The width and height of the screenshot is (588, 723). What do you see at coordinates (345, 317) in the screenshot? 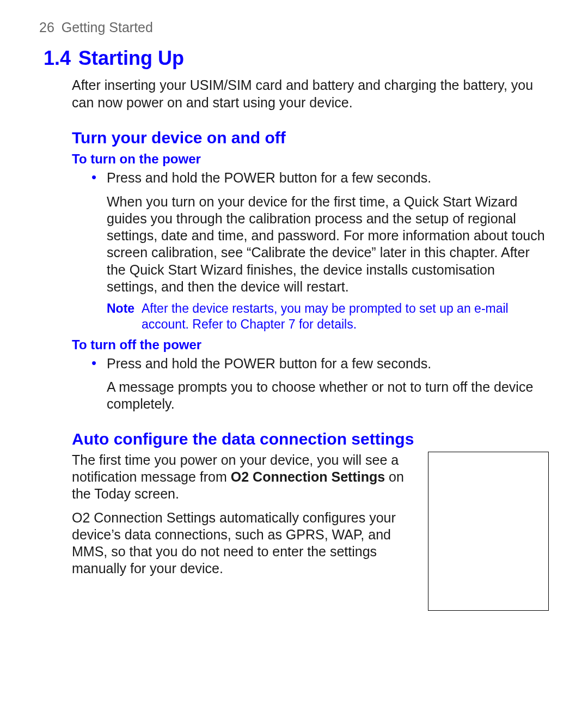
I see `note-text: After the device restarts, you may be pr…` at bounding box center [345, 317].